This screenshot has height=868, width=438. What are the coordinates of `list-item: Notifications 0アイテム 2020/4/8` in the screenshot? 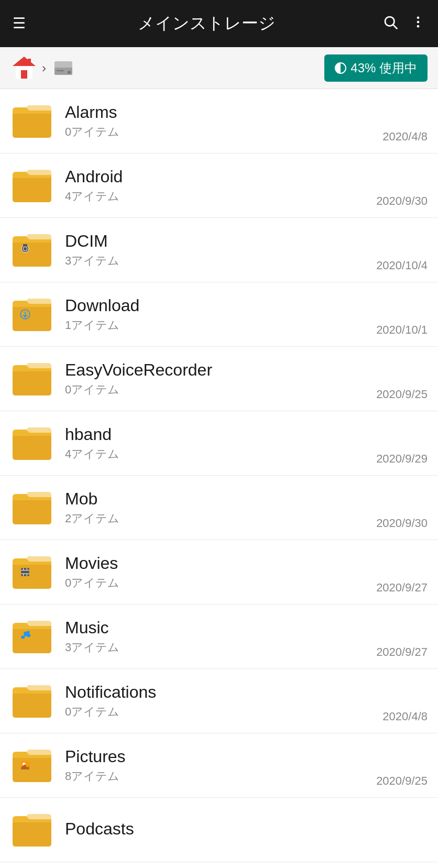 It's located at (219, 701).